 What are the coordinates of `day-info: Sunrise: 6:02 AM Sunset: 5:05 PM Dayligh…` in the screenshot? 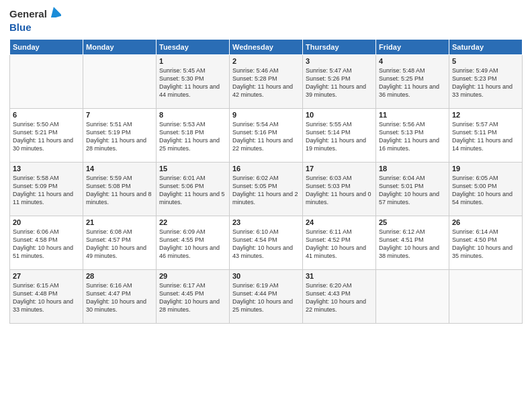 It's located at (265, 190).